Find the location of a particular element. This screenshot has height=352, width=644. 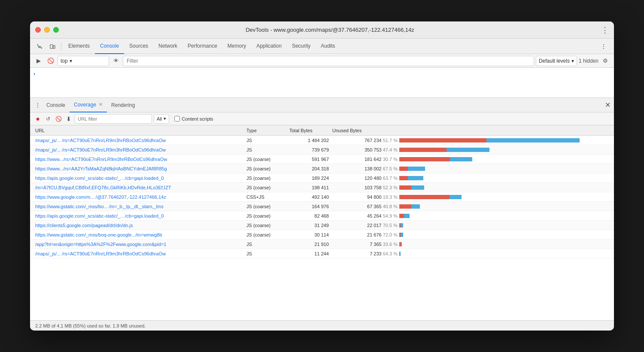

console-toolbar: ▶ 🚫 top ▾ 👁 Default levels ▾ 1 hidden ⚙ is located at coordinates (322, 61).